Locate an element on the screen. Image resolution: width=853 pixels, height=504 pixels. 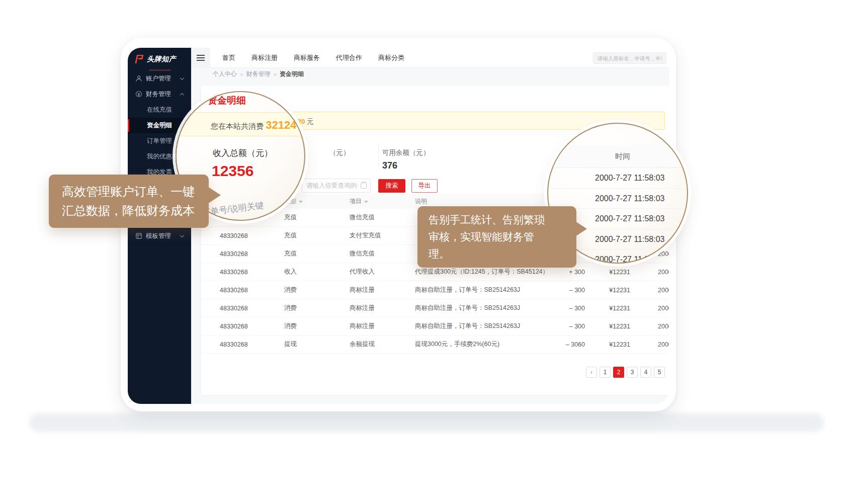
nav-item: 商标分类 is located at coordinates (391, 58).